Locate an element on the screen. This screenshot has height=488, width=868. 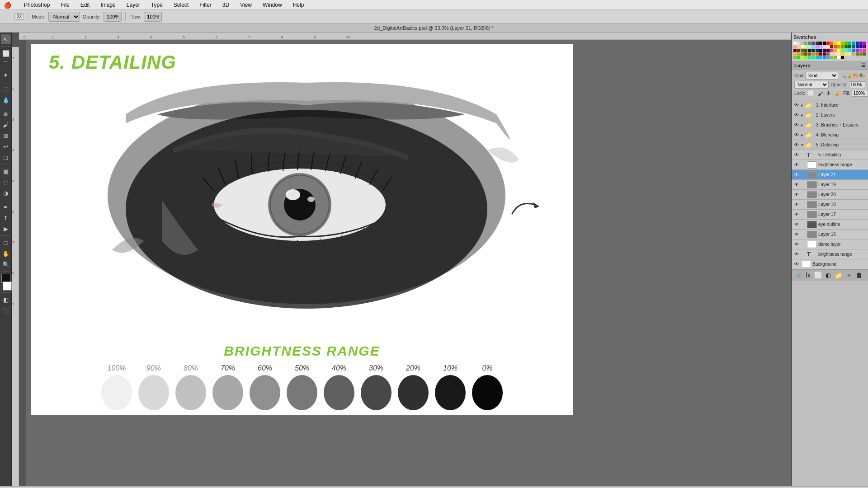
menu-window: Window is located at coordinates (272, 5).